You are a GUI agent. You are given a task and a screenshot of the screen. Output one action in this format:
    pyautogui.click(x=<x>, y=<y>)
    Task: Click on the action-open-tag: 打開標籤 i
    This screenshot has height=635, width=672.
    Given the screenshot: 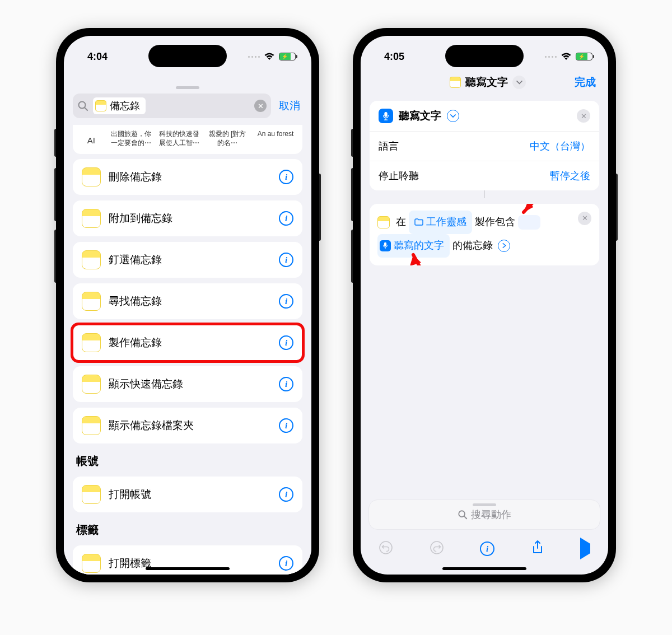 What is the action you would take?
    pyautogui.click(x=188, y=560)
    